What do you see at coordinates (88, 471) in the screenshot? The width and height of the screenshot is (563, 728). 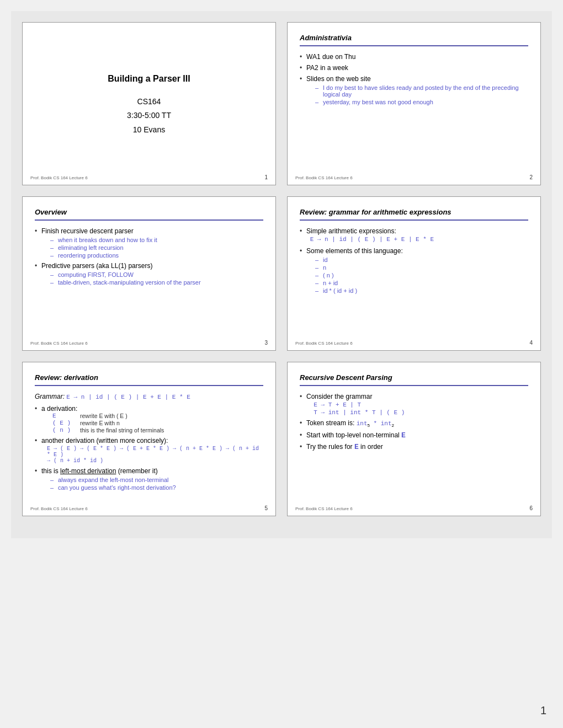 I see `slide-5-leftmost: left-most derivation` at bounding box center [88, 471].